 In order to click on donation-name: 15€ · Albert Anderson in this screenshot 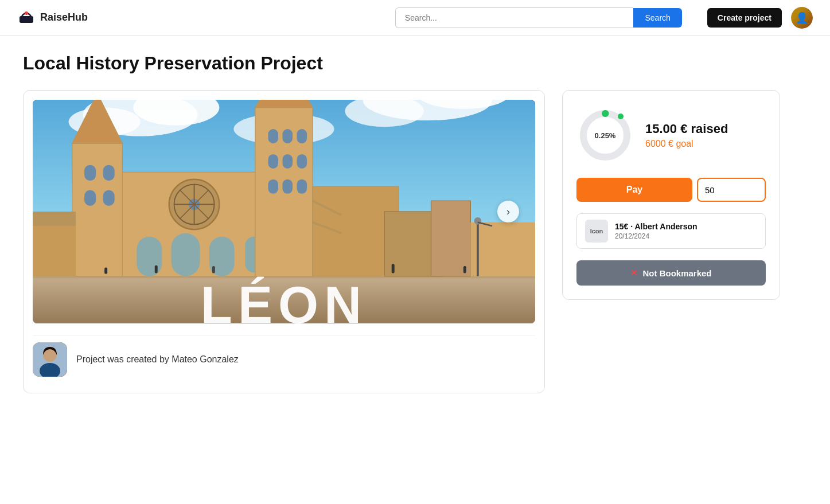, I will do `click(686, 226)`.